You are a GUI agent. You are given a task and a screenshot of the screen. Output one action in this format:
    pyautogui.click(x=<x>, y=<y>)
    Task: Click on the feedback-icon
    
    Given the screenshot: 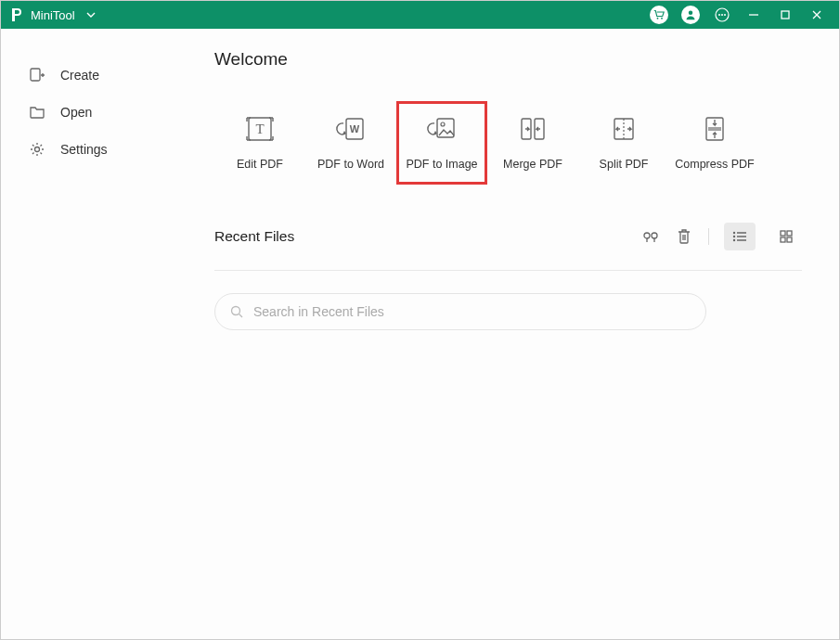 What is the action you would take?
    pyautogui.click(x=722, y=15)
    